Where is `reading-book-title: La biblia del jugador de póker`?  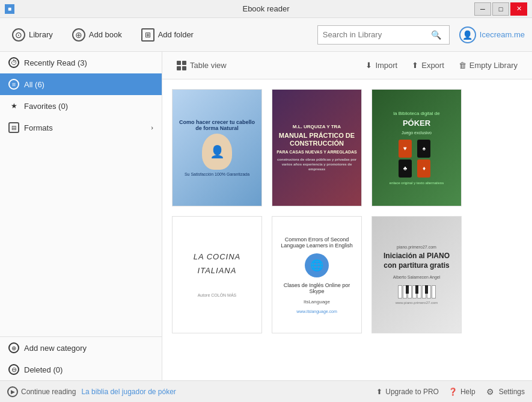 reading-book-title: La biblia del jugador de póker is located at coordinates (129, 392).